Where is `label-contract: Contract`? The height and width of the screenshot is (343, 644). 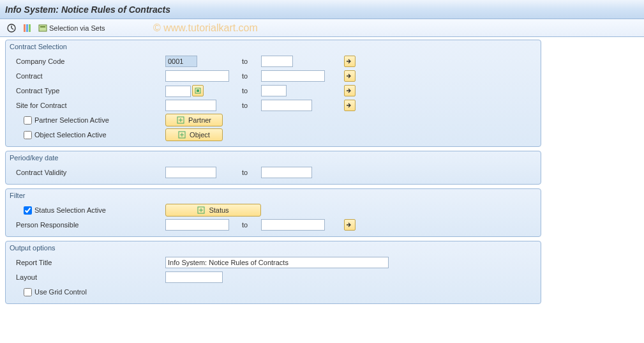 label-contract: Contract is located at coordinates (86, 76).